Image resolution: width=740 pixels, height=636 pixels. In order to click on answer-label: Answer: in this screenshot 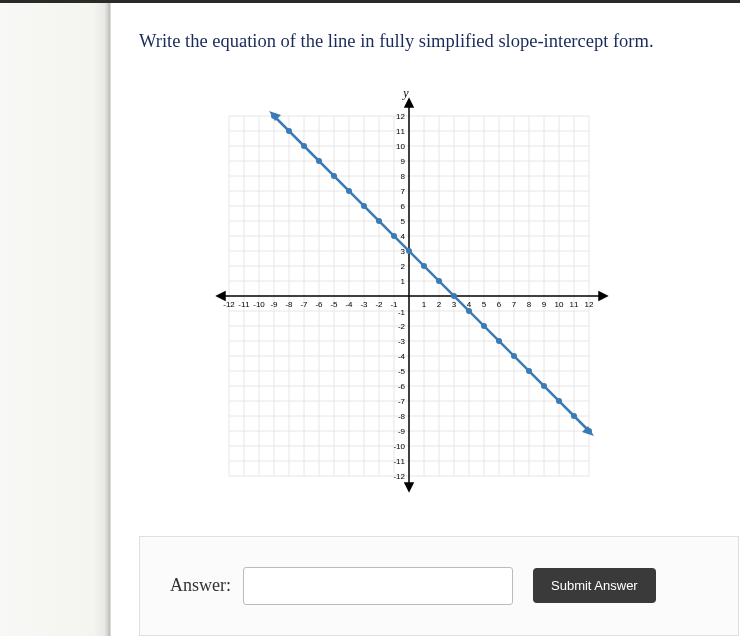, I will do `click(200, 586)`.